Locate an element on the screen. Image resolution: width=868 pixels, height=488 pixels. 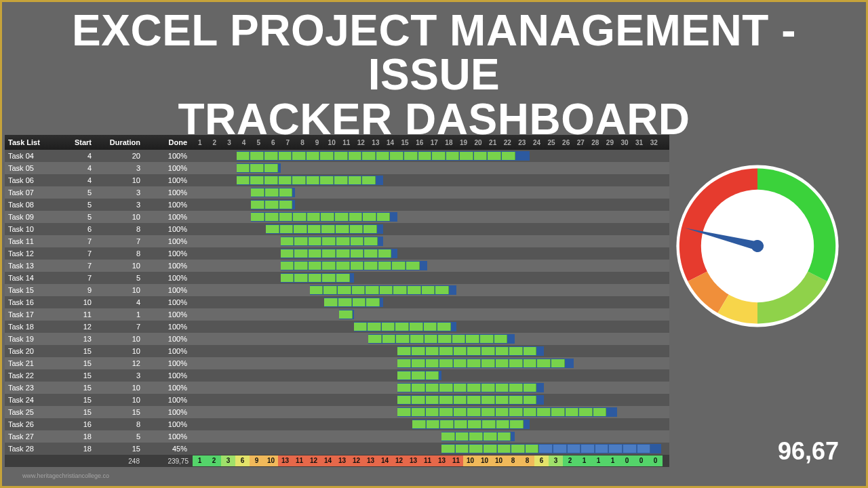
cell-duration: 5 is located at coordinates (119, 278).